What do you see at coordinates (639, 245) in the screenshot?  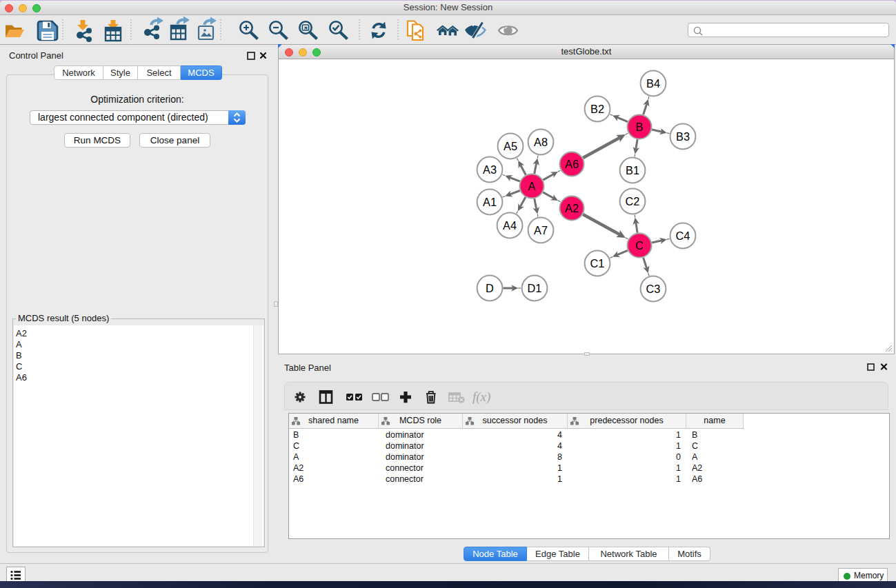 I see `svg-text: C` at bounding box center [639, 245].